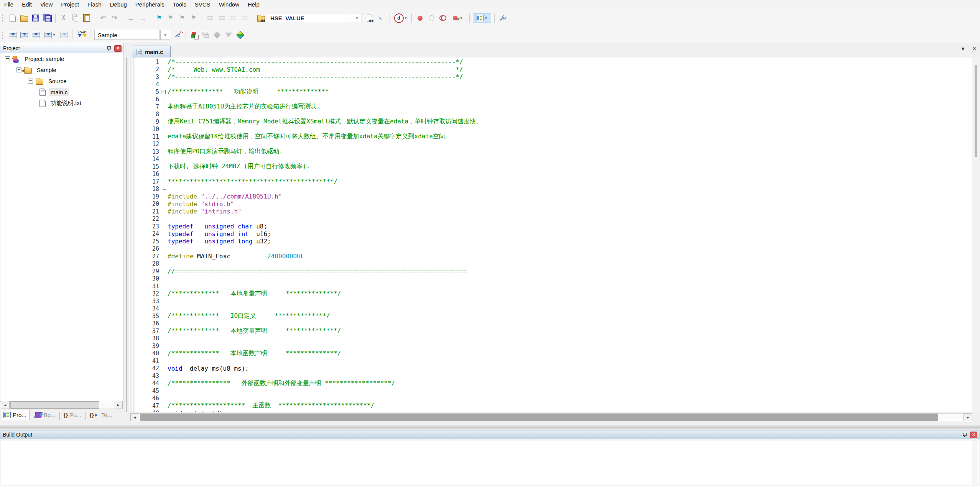  Describe the element at coordinates (100, 415) in the screenshot. I see `panel-tab-te: {}Te...` at that location.